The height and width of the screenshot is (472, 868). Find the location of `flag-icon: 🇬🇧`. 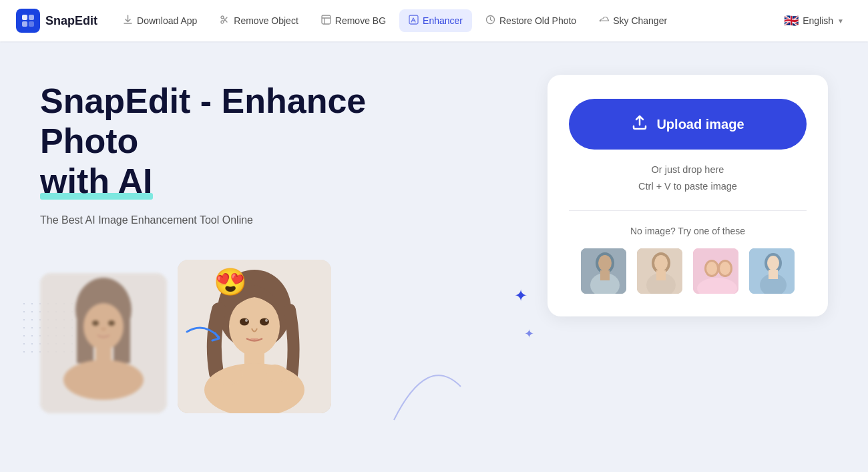

flag-icon: 🇬🇧 is located at coordinates (791, 21).